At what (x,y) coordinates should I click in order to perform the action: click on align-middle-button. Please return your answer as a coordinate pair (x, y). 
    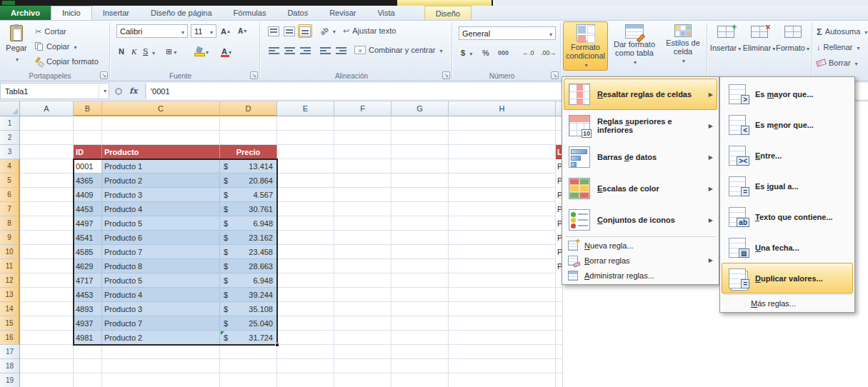
    Looking at the image, I should click on (289, 31).